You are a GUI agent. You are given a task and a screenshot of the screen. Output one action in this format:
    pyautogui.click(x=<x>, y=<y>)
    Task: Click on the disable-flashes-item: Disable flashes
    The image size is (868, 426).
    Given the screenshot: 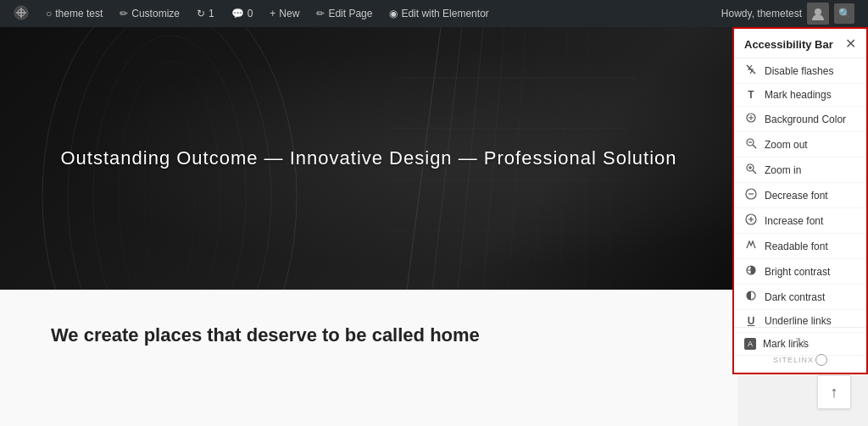 What is the action you would take?
    pyautogui.click(x=800, y=71)
    